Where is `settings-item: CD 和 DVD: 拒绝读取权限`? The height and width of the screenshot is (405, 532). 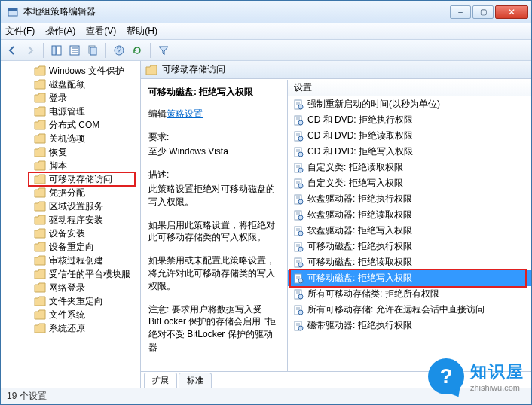 settings-item: CD 和 DVD: 拒绝读取权限 is located at coordinates (410, 136).